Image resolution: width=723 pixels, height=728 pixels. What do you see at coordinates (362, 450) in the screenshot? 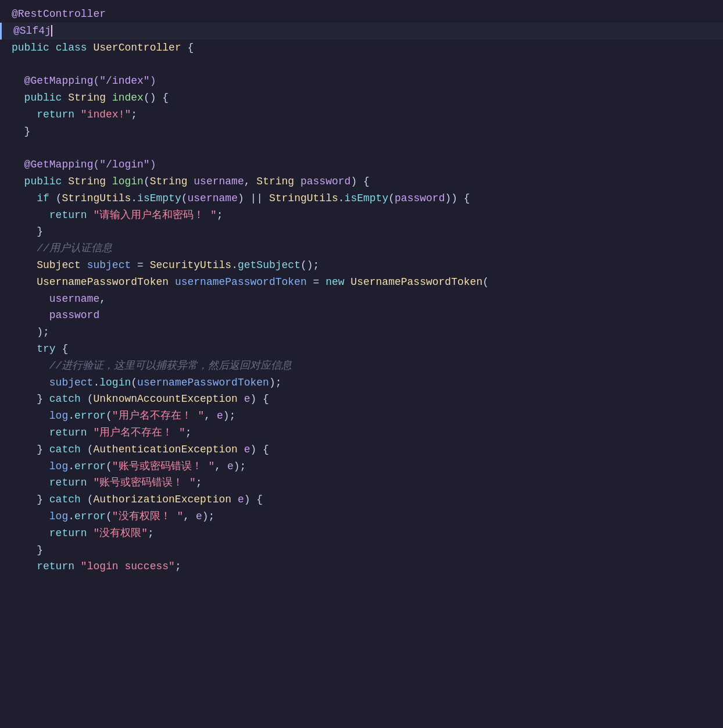
I see `code-line-27: } catch (AuthenticationException e) {` at bounding box center [362, 450].